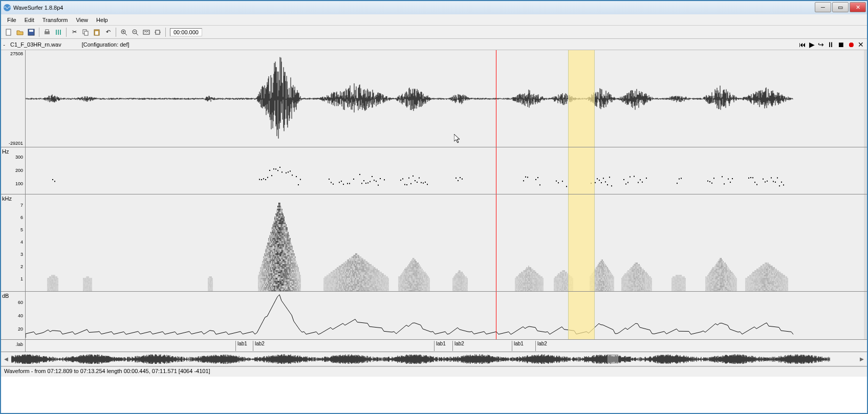  I want to click on close-pane-button: ✕, so click(861, 45).